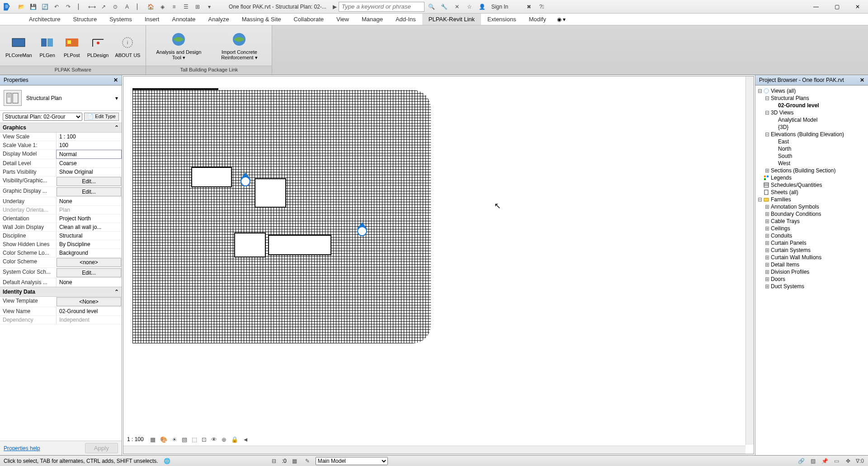 This screenshot has height=466, width=868. I want to click on tree-item-north: North, so click(812, 149).